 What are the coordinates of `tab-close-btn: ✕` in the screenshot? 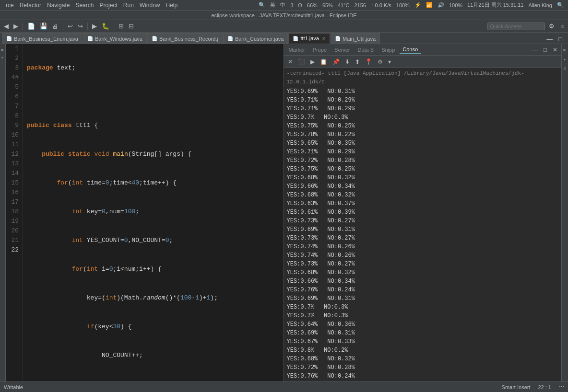 It's located at (324, 38).